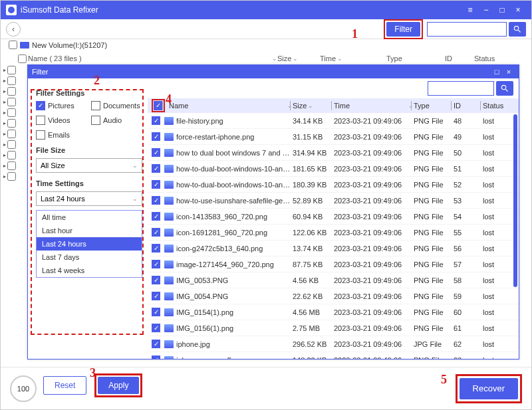 This screenshot has width=532, height=410. Describe the element at coordinates (403, 29) in the screenshot. I see `filter-button: Filter` at that location.